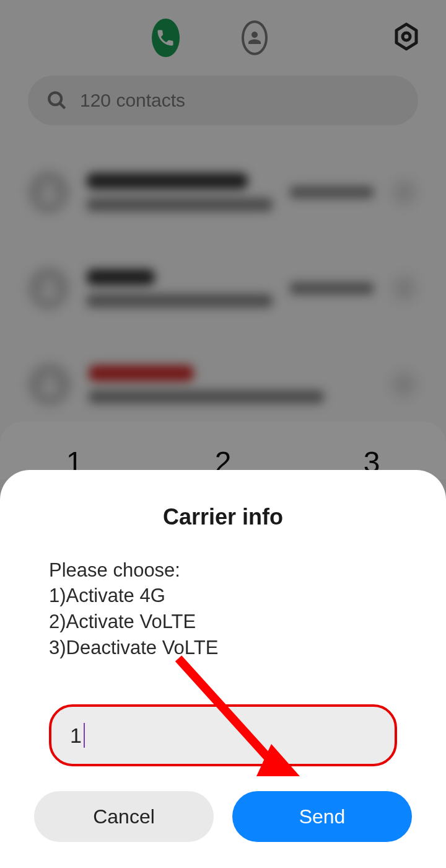 This screenshot has height=868, width=446. I want to click on ussd-input-value: 1, so click(76, 735).